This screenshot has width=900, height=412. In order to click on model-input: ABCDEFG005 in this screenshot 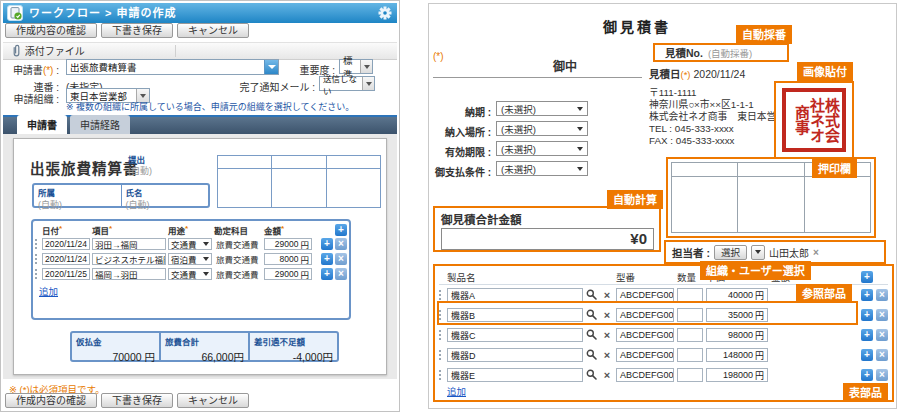, I will do `click(645, 375)`.